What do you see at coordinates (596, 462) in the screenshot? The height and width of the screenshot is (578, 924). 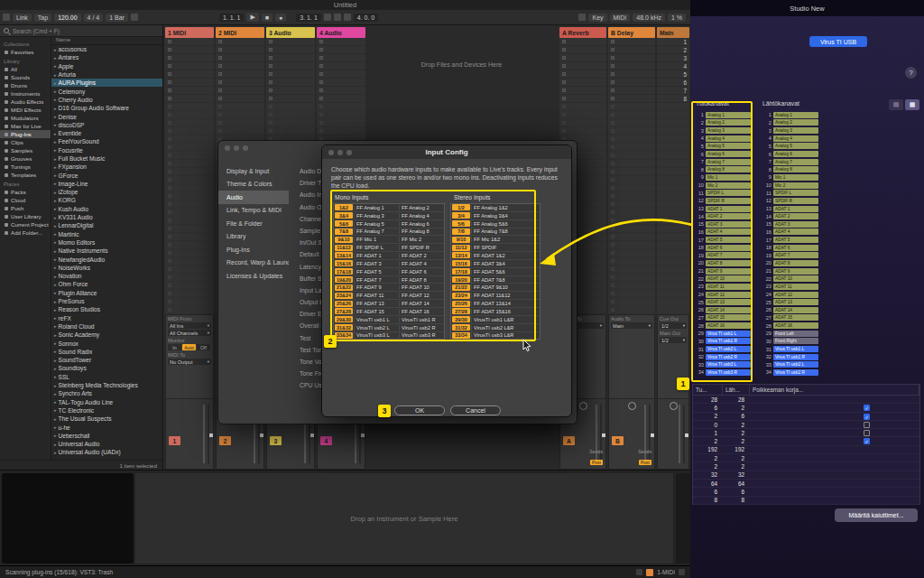 I see `post-toggle: Post` at bounding box center [596, 462].